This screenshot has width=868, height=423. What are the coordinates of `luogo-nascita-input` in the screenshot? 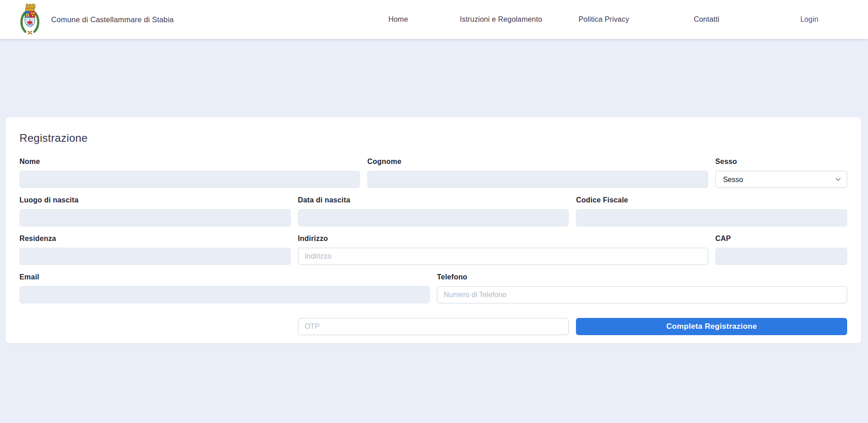 It's located at (155, 218).